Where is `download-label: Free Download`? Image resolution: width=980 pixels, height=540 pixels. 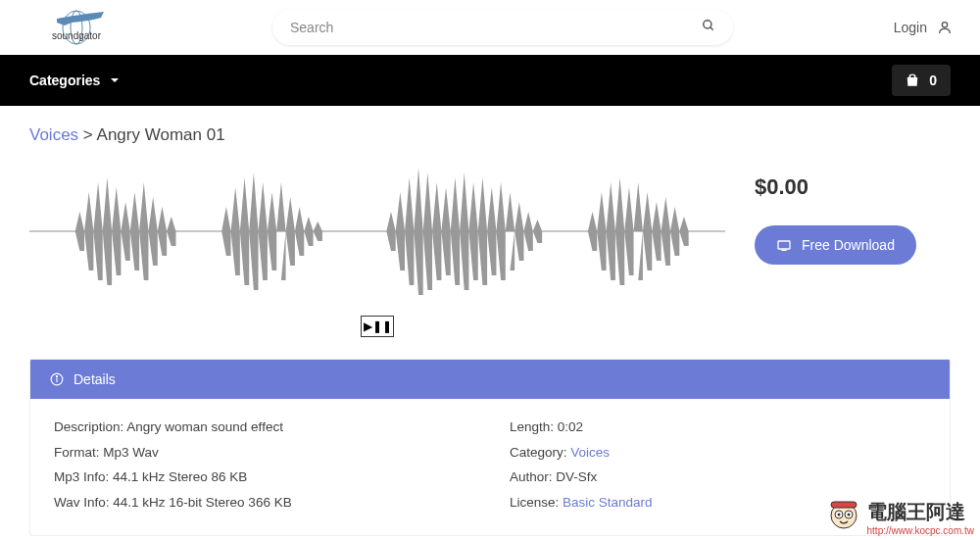
download-label: Free Download is located at coordinates (849, 245).